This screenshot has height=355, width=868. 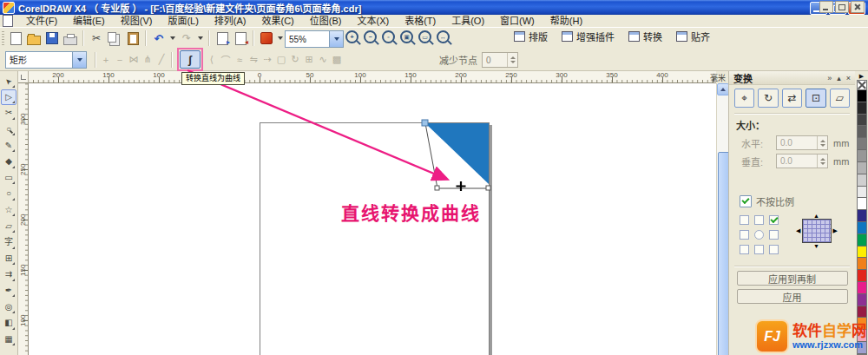 I want to click on docked-toolbar-button: 排版, so click(x=531, y=36).